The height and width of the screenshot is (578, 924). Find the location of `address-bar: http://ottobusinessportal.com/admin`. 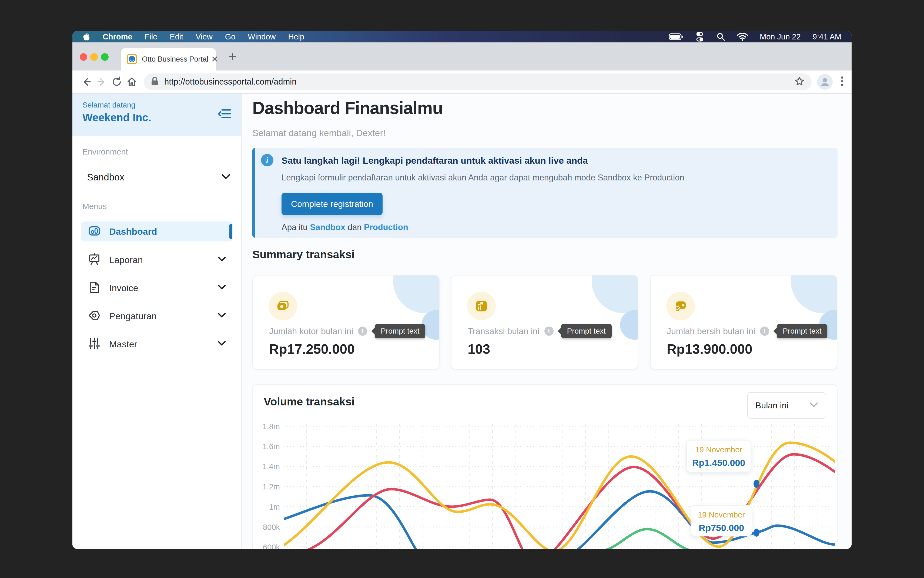

address-bar: http://ottobusinessportal.com/admin is located at coordinates (478, 82).